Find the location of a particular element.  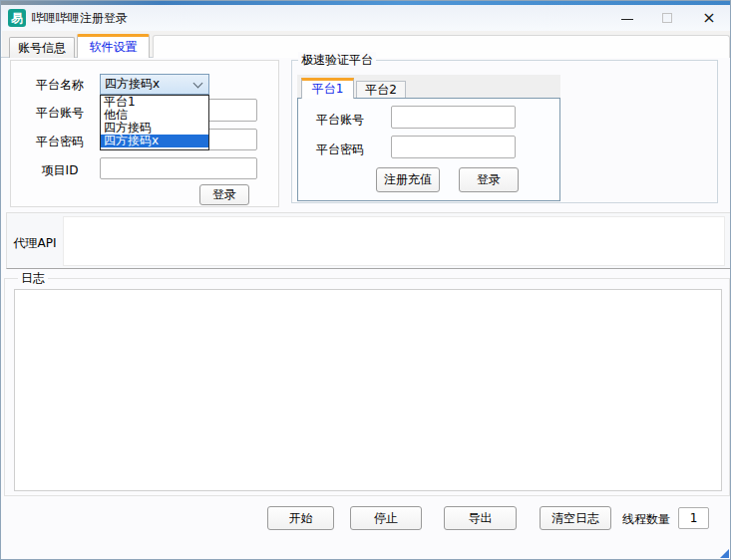

window-title: 哔哩哔哩注册登录 is located at coordinates (80, 18).